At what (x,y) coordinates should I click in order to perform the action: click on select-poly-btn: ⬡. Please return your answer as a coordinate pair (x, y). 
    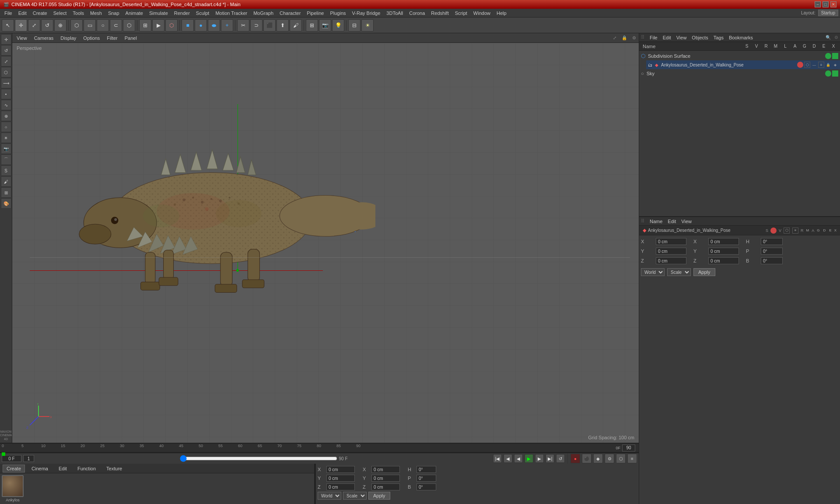
    Looking at the image, I should click on (129, 25).